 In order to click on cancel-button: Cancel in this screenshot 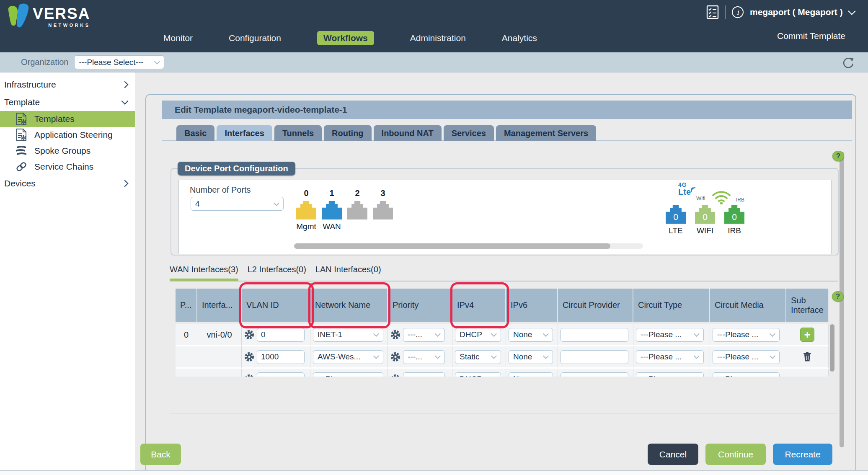, I will do `click(673, 454)`.